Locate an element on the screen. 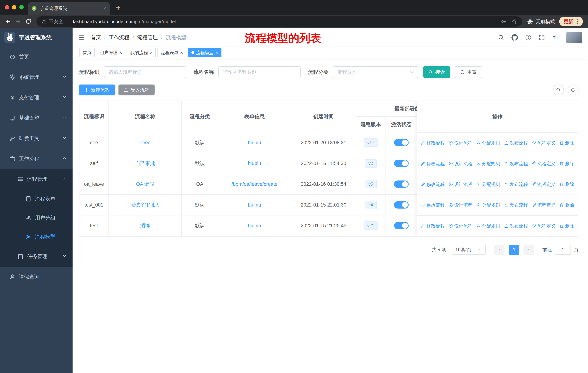 The image size is (588, 373). sidebar-item-system-manage: 系统管理 is located at coordinates (36, 77).